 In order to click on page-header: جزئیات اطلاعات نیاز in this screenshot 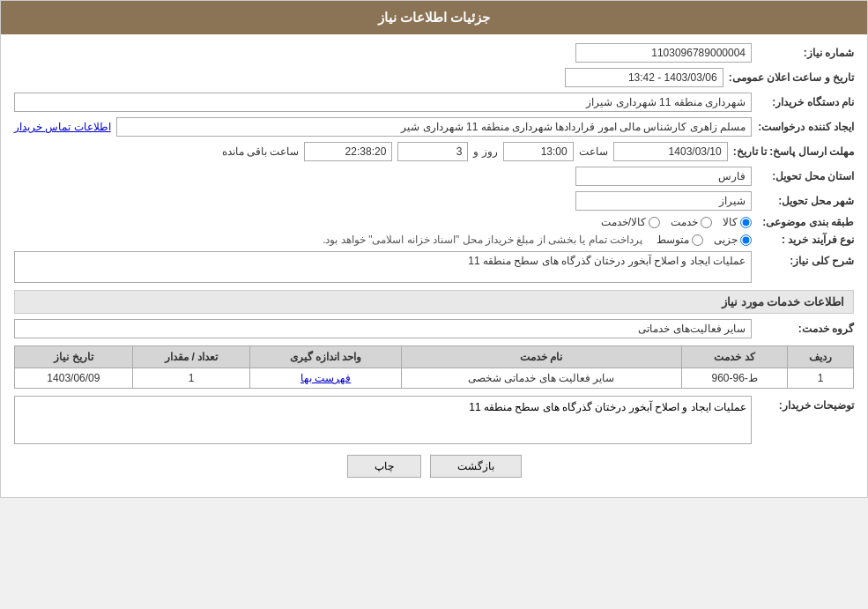, I will do `click(434, 18)`.